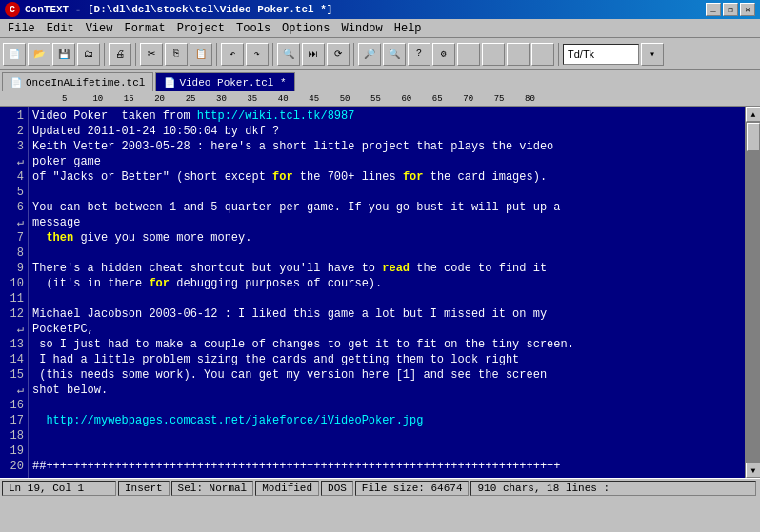 The height and width of the screenshot is (532, 760). What do you see at coordinates (613, 488) in the screenshot?
I see `status-chars: 910 chars, 18 lines :` at bounding box center [613, 488].